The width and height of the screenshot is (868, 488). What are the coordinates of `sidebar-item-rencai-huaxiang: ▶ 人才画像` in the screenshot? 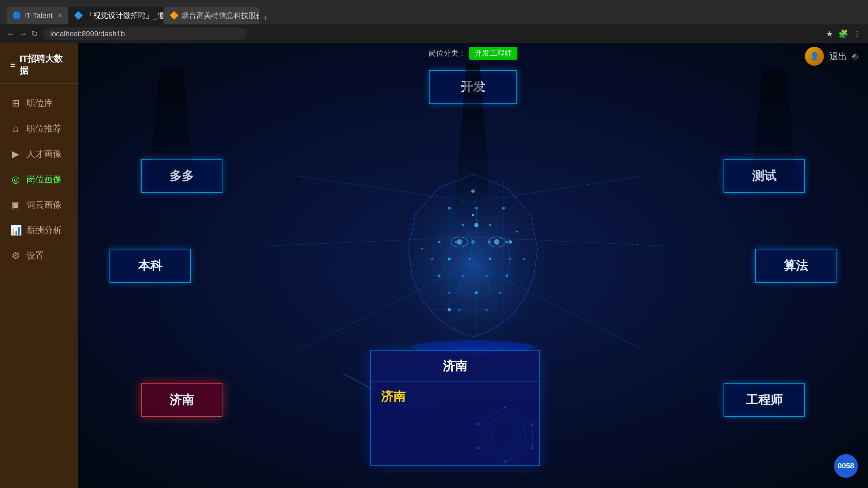 It's located at (39, 154).